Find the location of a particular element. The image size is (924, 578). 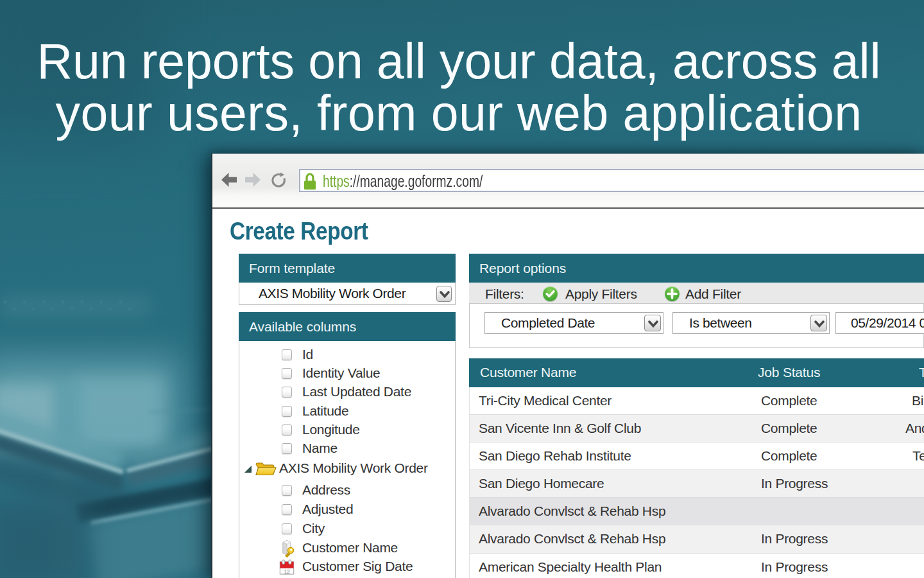

svg-text: 12 is located at coordinates (287, 572).